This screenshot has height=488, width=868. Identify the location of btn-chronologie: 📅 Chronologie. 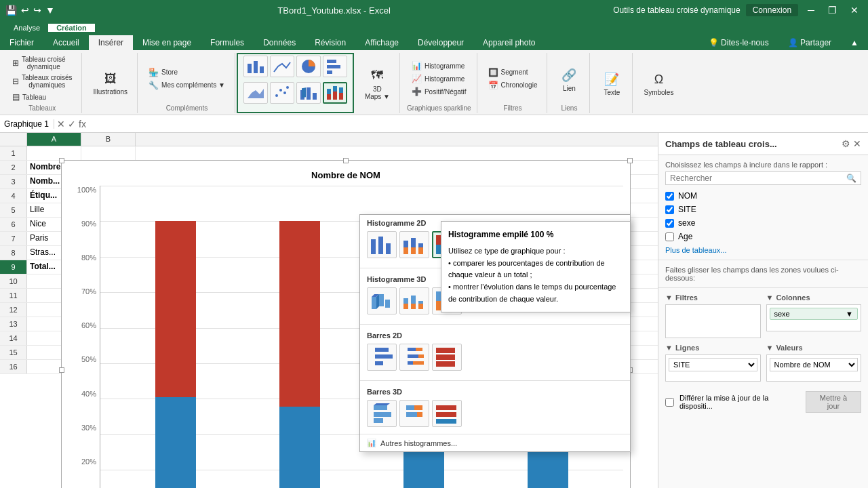
(513, 85).